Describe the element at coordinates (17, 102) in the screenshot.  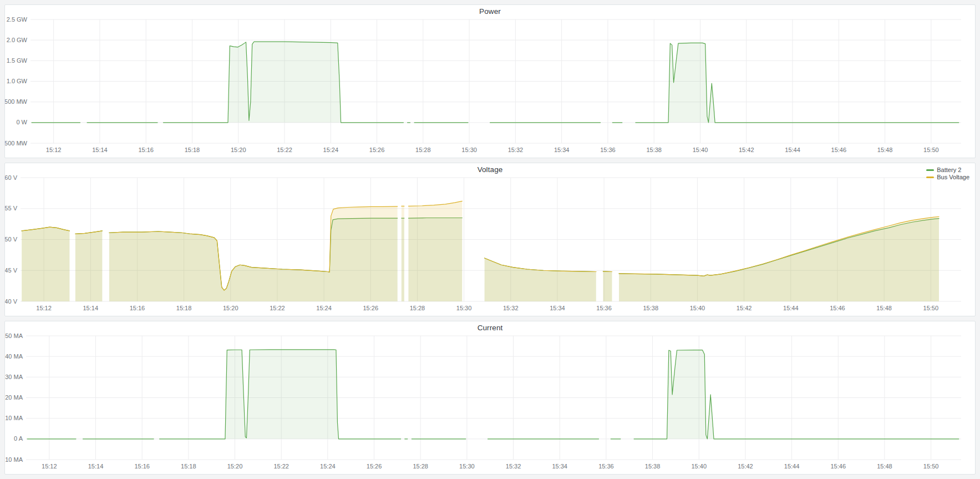
I see `svg-text: 500 MW` at that location.